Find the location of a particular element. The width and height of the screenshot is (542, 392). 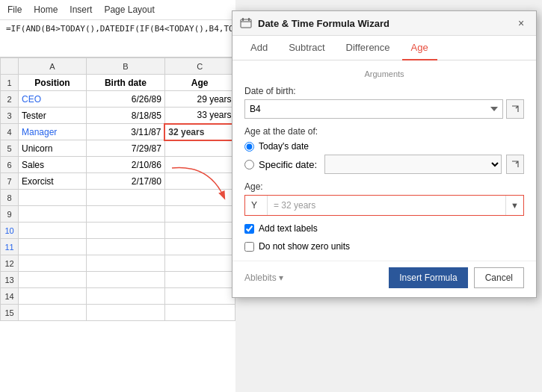

date-of-birth-expand-btn is located at coordinates (515, 109).